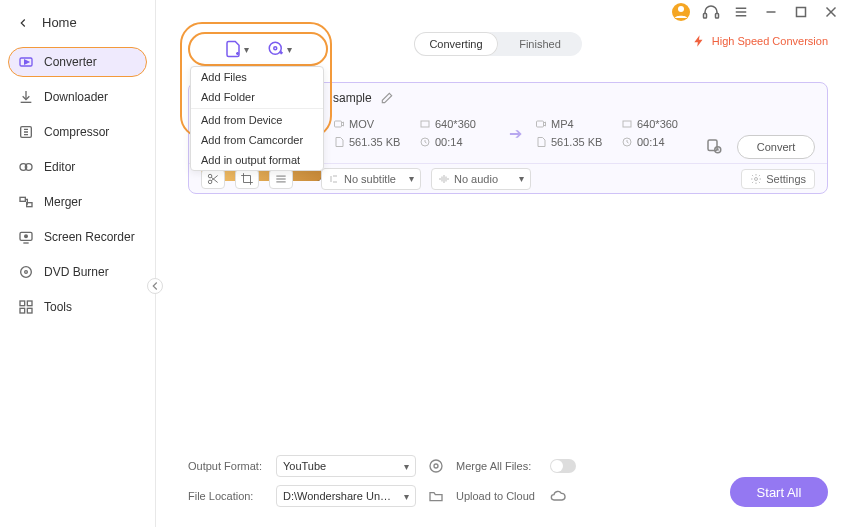 This screenshot has width=850, height=527. What do you see at coordinates (456, 124) in the screenshot?
I see `source-res: 640*360` at bounding box center [456, 124].